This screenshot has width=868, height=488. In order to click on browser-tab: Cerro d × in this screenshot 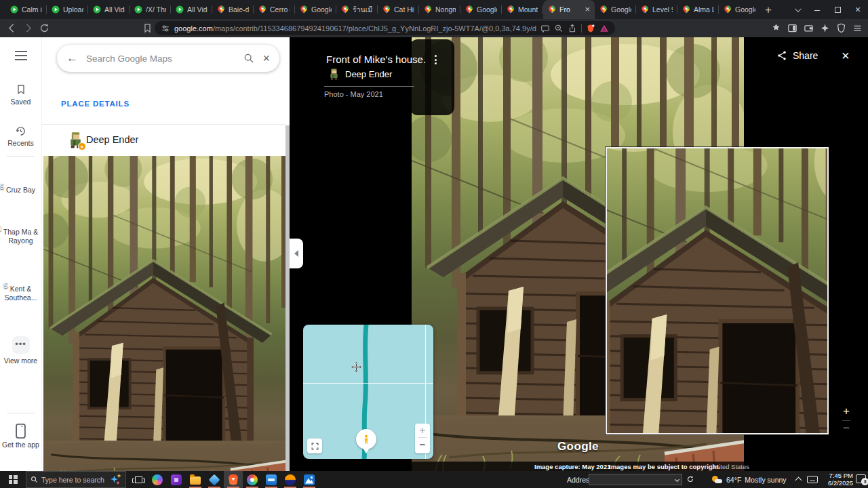, I will do `click(274, 9)`.